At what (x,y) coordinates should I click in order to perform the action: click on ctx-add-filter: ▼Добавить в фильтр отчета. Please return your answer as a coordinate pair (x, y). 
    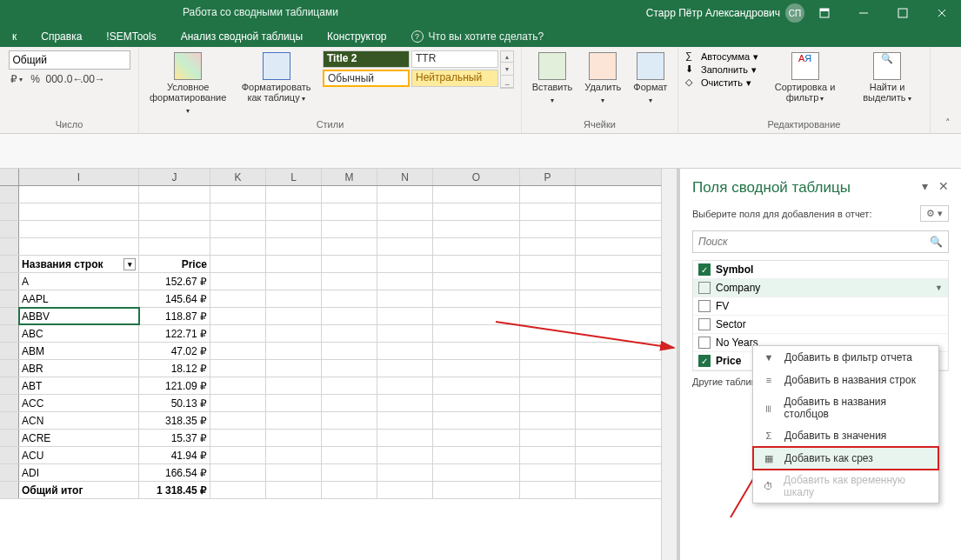
    Looking at the image, I should click on (845, 357).